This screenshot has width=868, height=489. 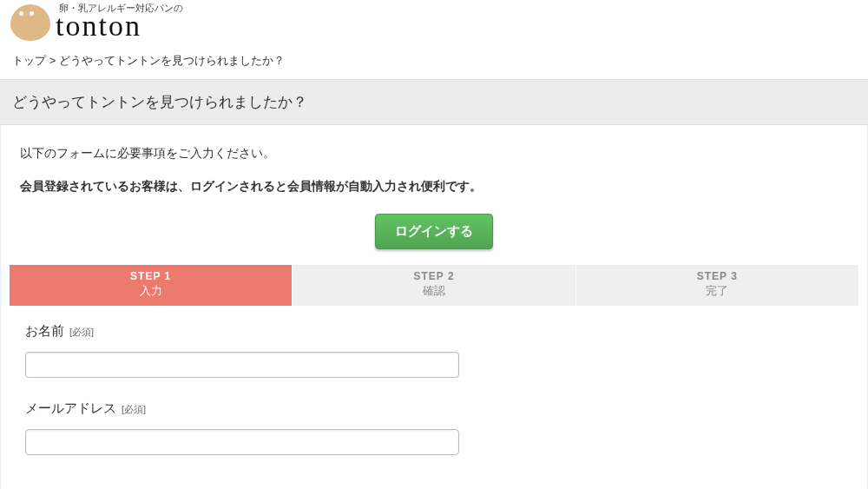 What do you see at coordinates (82, 332) in the screenshot?
I see `name-required: [必須]` at bounding box center [82, 332].